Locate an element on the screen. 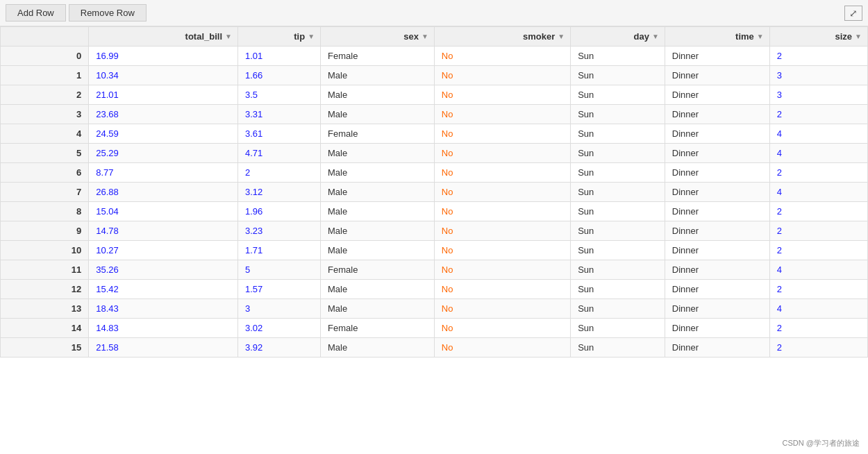  size-label: size is located at coordinates (844, 36).